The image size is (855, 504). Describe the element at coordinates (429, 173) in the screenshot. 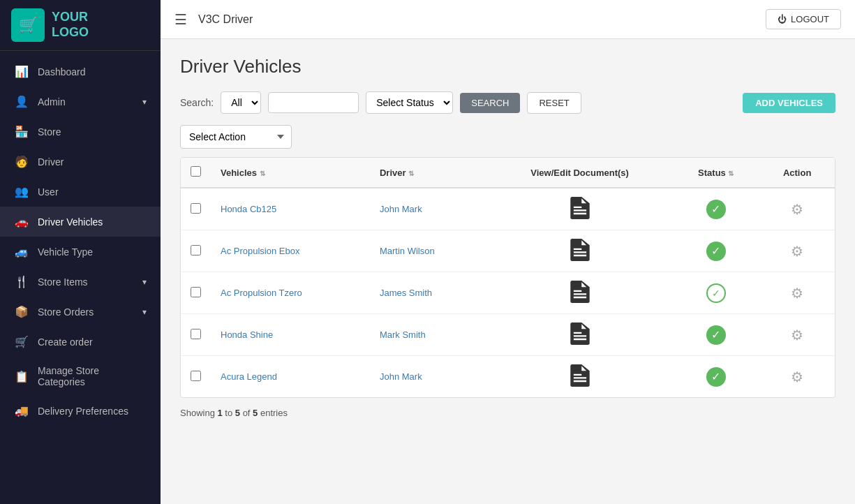

I see `col-header-driver: Driver ⇅` at that location.